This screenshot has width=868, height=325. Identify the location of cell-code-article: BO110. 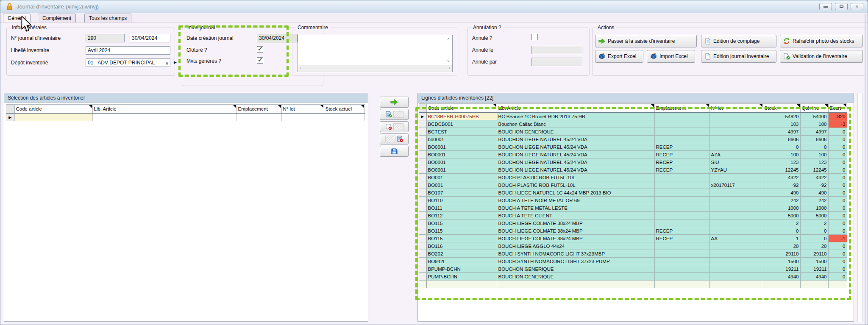
(462, 200).